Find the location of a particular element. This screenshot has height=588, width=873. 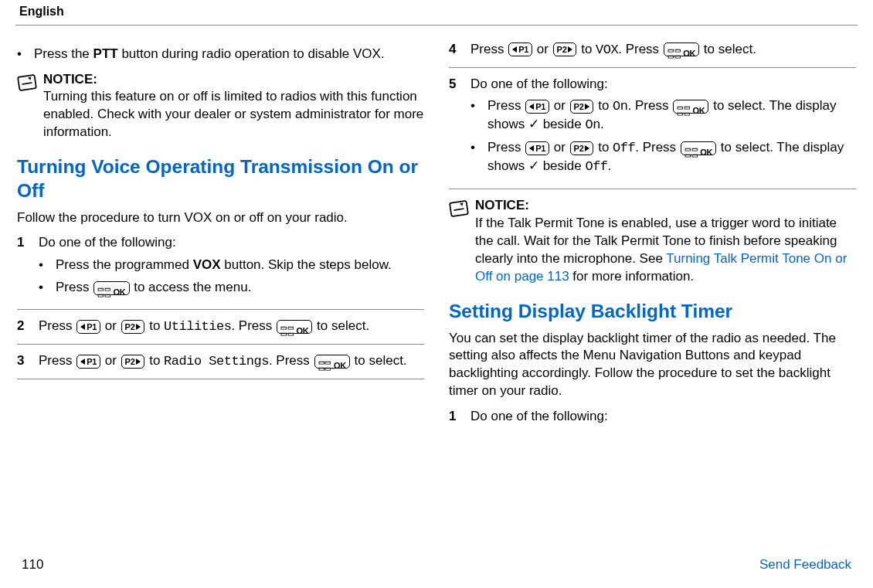

step-1: 1 Do one of the following: • Press the p… is located at coordinates (221, 272).